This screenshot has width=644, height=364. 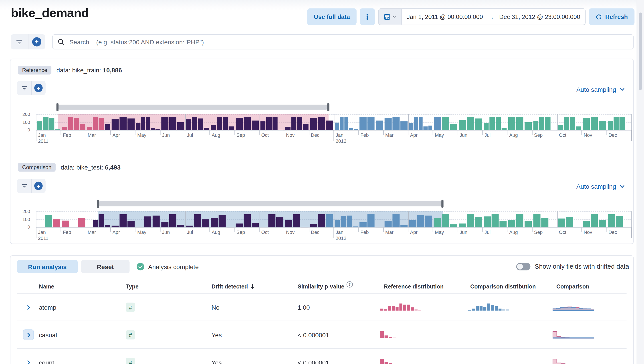 What do you see at coordinates (540, 17) in the screenshot?
I see `date-end-field: Dec 31, 2012 @ 23:00:00.000` at bounding box center [540, 17].